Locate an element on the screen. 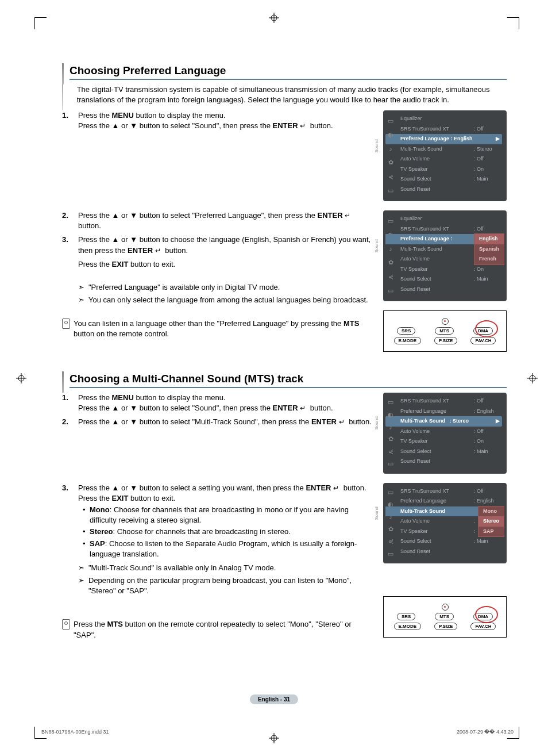 This screenshot has height=756, width=548. note: ➣"Preferred Language" is available only … is located at coordinates (226, 287).